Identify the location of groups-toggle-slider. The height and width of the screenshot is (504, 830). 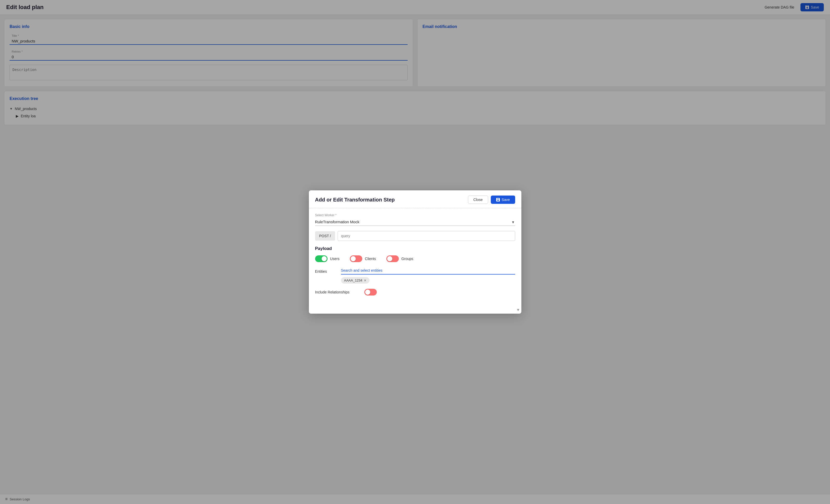
(393, 259).